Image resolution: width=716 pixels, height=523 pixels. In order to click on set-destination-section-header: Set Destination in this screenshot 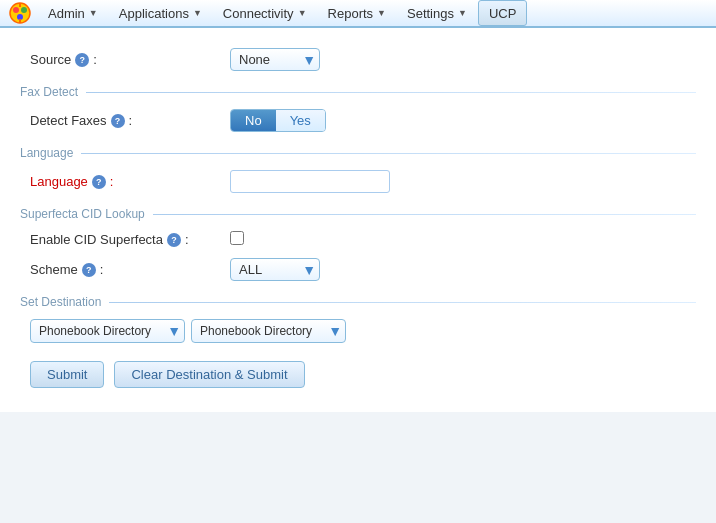, I will do `click(358, 302)`.